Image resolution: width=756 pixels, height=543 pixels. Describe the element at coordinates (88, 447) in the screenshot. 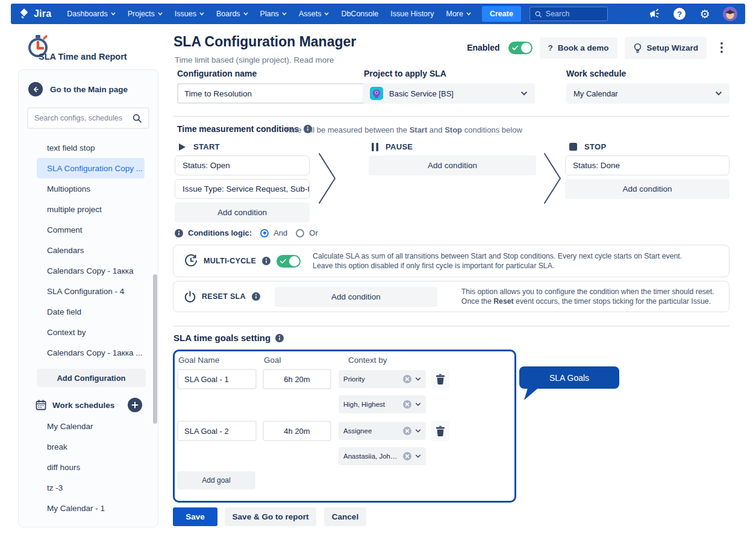

I see `sidebar-schedule-item: break` at that location.